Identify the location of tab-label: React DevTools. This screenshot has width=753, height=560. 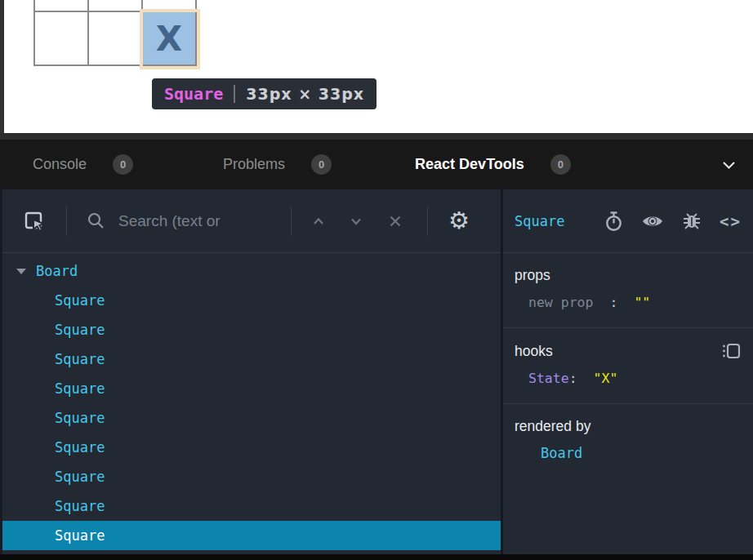
(470, 165).